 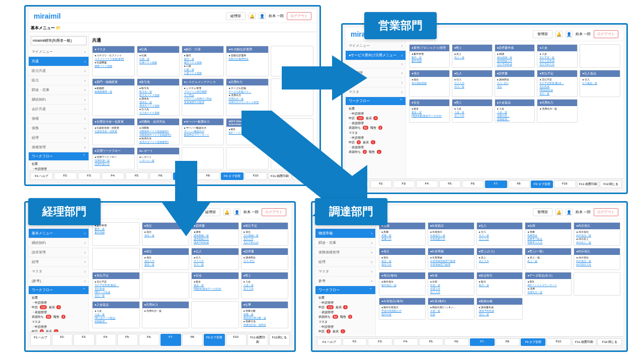 What do you see at coordinates (58, 129) in the screenshot?
I see `sidebar-item: 債務›` at bounding box center [58, 129].